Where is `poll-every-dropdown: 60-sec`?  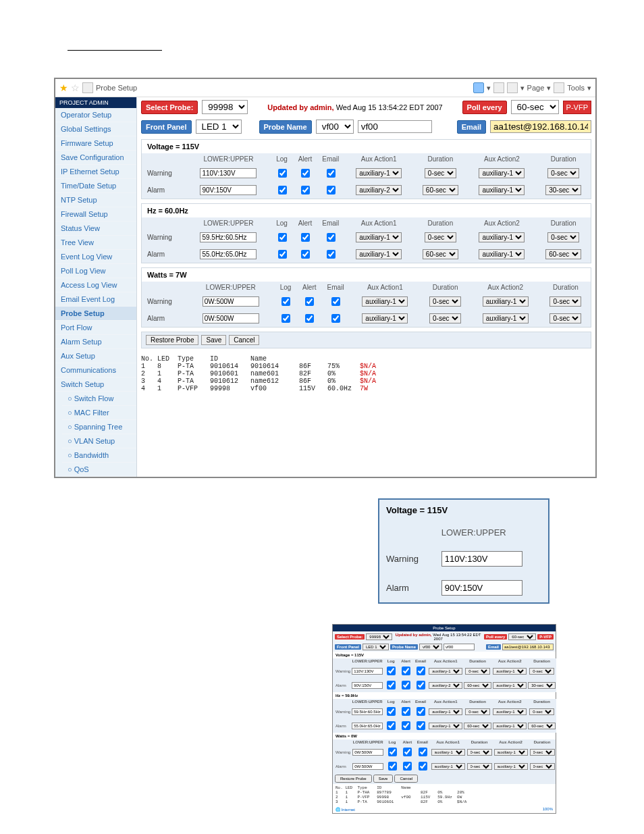 poll-every-dropdown: 60-sec is located at coordinates (535, 107).